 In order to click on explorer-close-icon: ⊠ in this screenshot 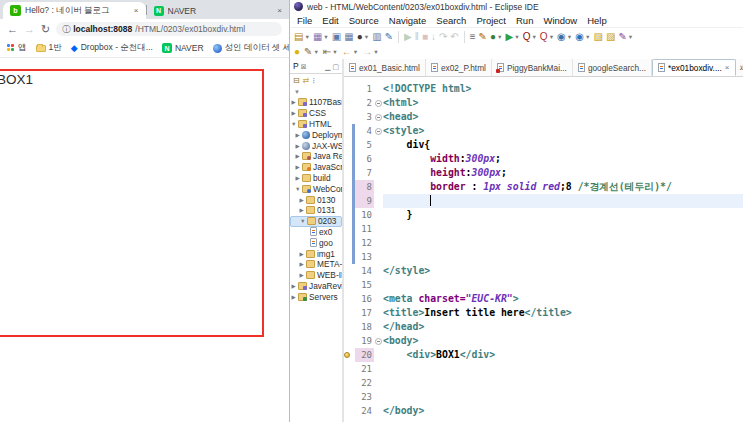, I will do `click(304, 66)`.